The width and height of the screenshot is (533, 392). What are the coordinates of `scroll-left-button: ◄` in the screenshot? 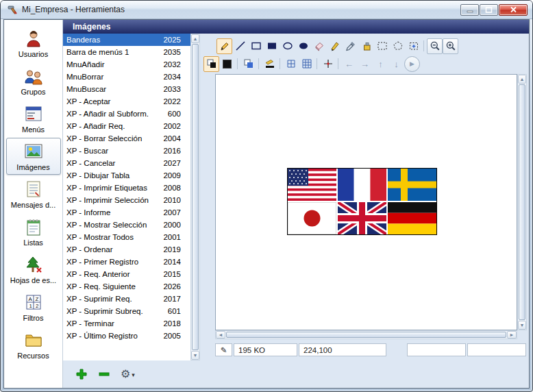 It's located at (221, 334).